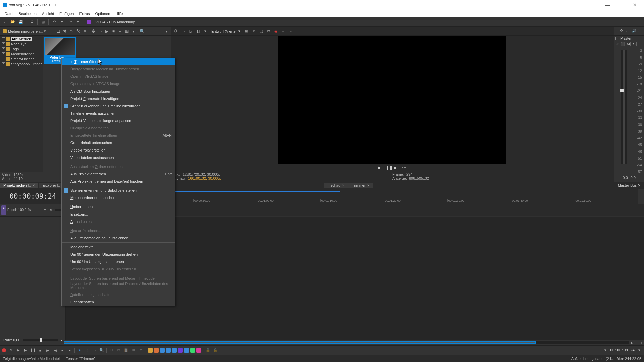 The width and height of the screenshot is (644, 362). I want to click on tree-item: +Medienordner, so click(21, 54).